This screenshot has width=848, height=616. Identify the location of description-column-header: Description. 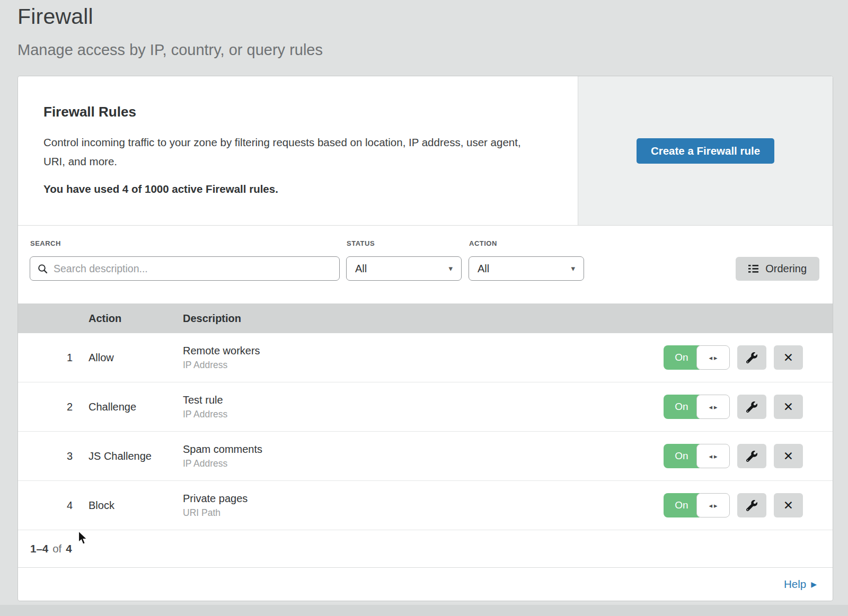
(508, 319).